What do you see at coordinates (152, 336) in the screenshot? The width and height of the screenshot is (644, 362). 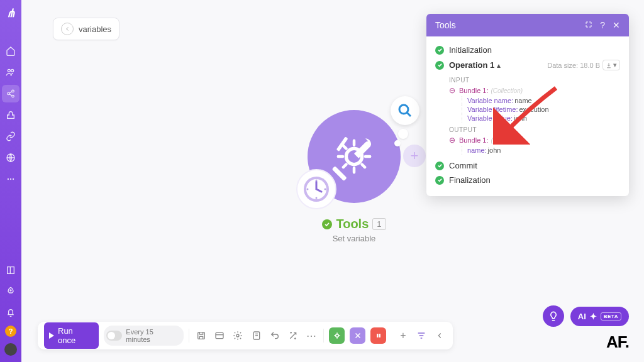 I see `schedule-label: Every 15 minutes` at bounding box center [152, 336].